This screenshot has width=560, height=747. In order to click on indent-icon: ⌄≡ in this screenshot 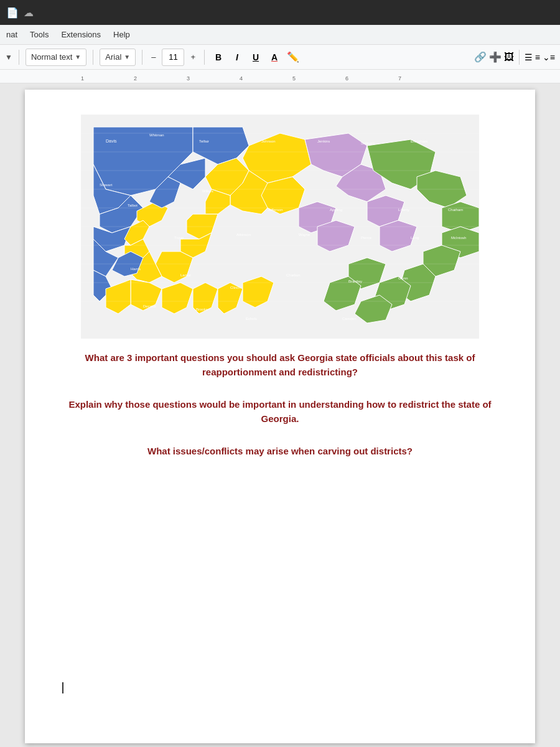, I will do `click(549, 57)`.